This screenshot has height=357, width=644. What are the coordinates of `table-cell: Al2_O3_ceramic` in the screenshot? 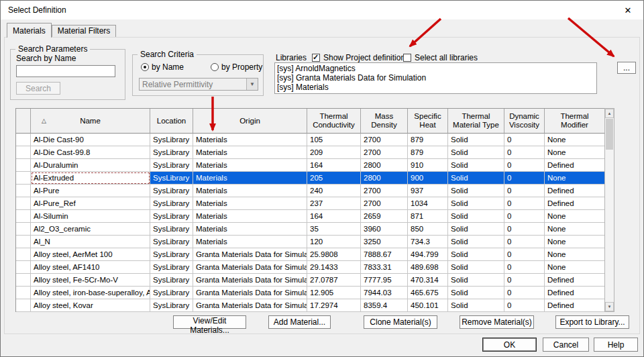 It's located at (91, 230).